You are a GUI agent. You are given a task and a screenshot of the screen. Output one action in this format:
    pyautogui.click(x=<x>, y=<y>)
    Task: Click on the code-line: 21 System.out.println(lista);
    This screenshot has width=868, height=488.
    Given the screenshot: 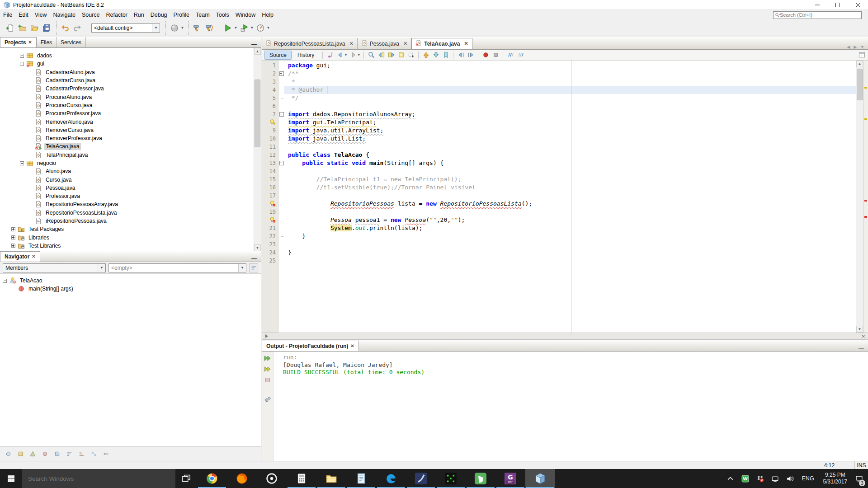 What is the action you would take?
    pyautogui.click(x=559, y=228)
    